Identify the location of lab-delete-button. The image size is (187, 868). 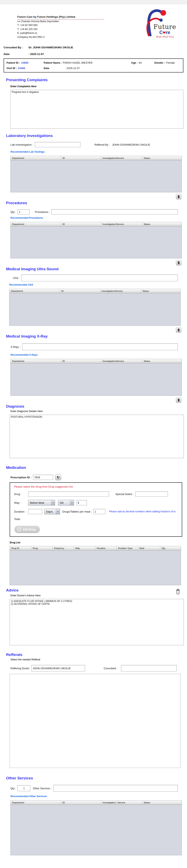
(179, 197).